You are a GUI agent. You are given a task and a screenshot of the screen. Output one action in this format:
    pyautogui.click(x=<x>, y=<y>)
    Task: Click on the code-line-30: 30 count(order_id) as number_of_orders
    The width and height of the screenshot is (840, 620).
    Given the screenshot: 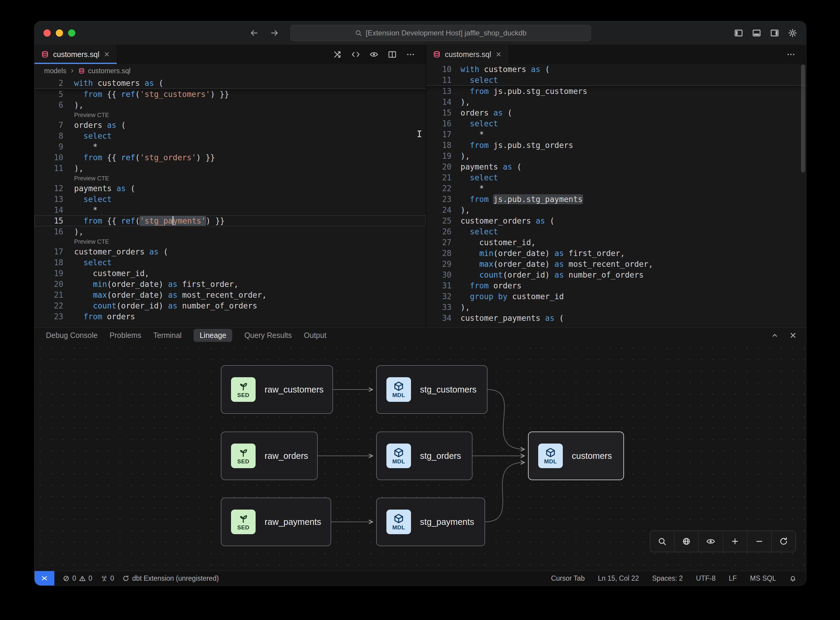 What is the action you would take?
    pyautogui.click(x=616, y=275)
    